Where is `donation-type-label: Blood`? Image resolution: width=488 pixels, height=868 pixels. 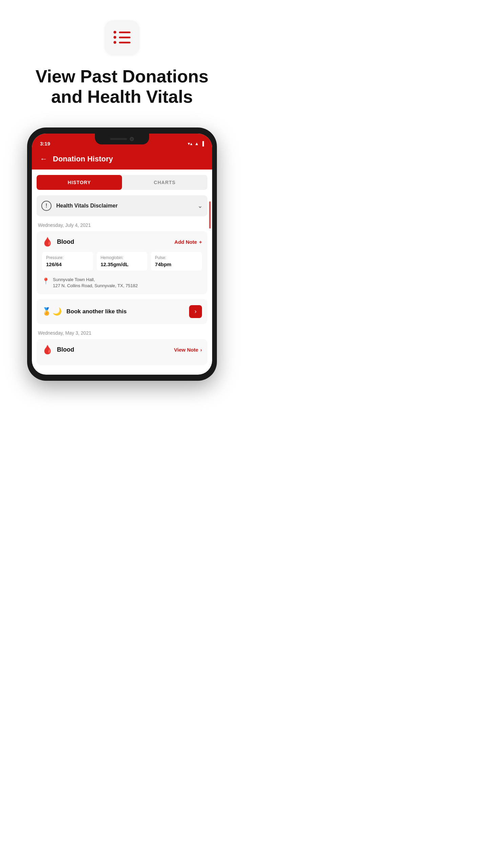 donation-type-label: Blood is located at coordinates (66, 242).